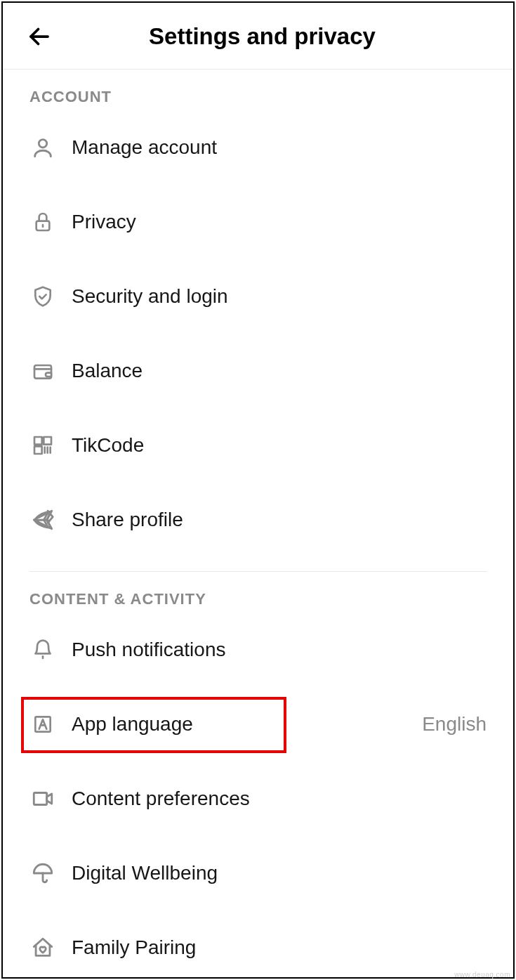 The height and width of the screenshot is (980, 516). I want to click on list-item-security: Security and login, so click(258, 296).